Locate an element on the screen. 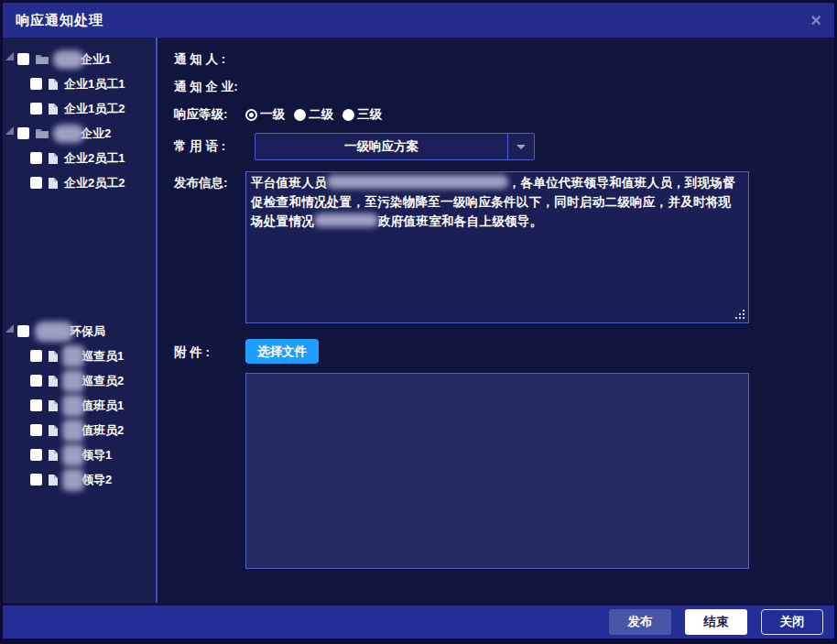  tree-leaf-inspector1: 巡查员1 is located at coordinates (79, 355).